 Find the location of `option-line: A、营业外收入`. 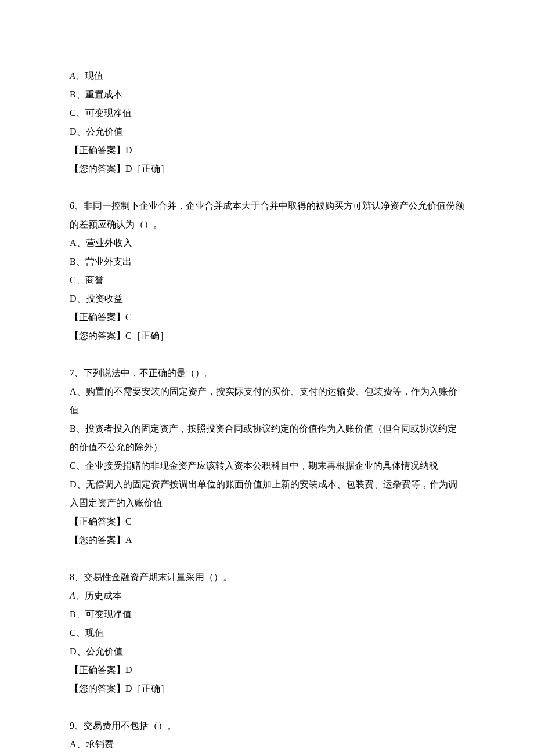

option-line: A、营业外收入 is located at coordinates (267, 243).